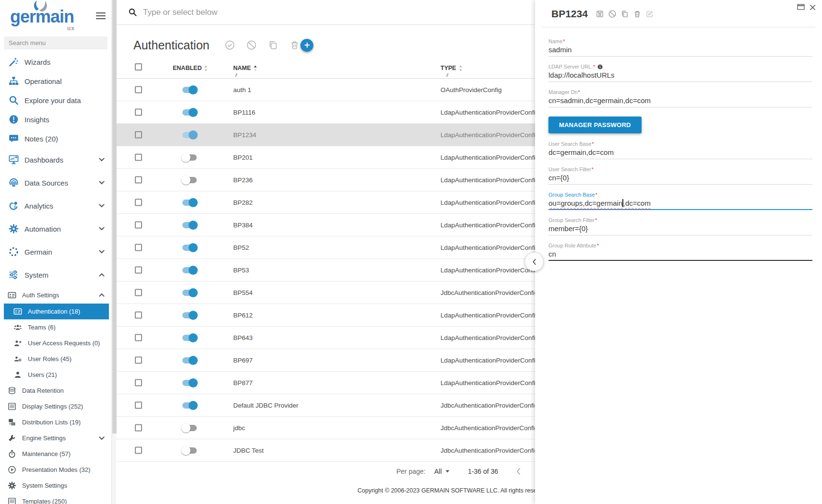  Describe the element at coordinates (245, 68) in the screenshot. I see `column-header-name: NAME` at that location.